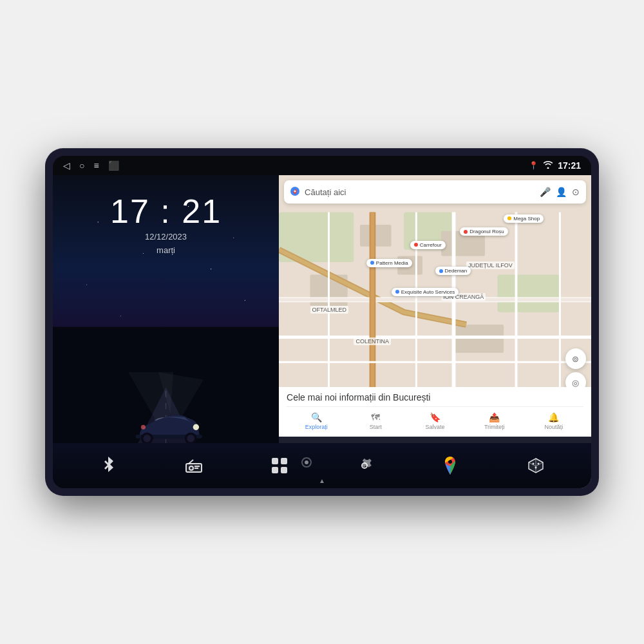 Image resolution: width=644 pixels, height=644 pixels. I want to click on saved-label: Salvate, so click(435, 427).